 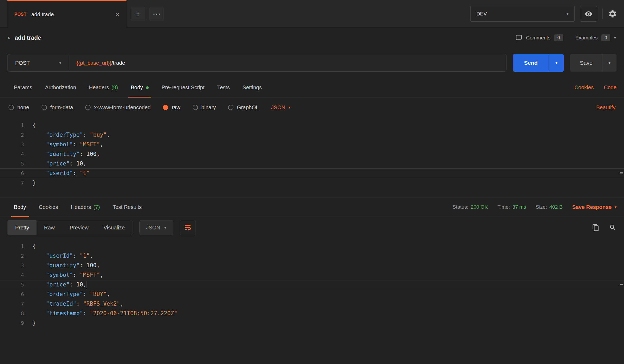 I want to click on code-line: 2 "userId": "1",, so click(x=312, y=256).